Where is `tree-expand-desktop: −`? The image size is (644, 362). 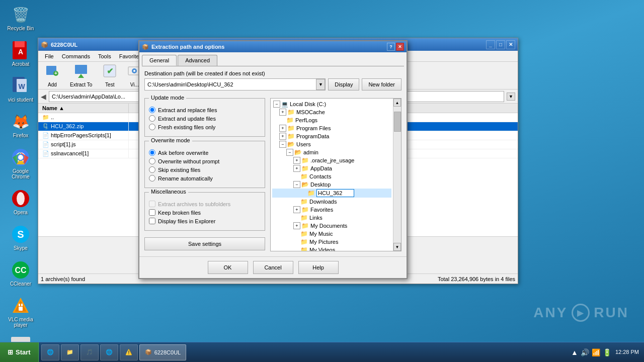 tree-expand-desktop: − is located at coordinates (297, 185).